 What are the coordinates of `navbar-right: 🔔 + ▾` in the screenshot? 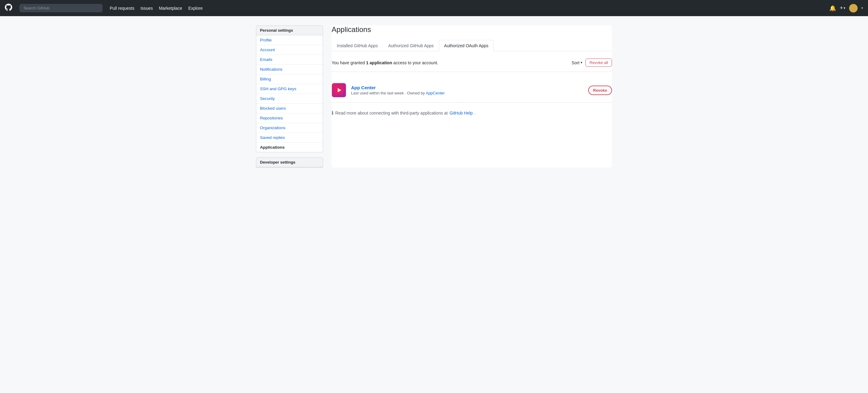 It's located at (846, 8).